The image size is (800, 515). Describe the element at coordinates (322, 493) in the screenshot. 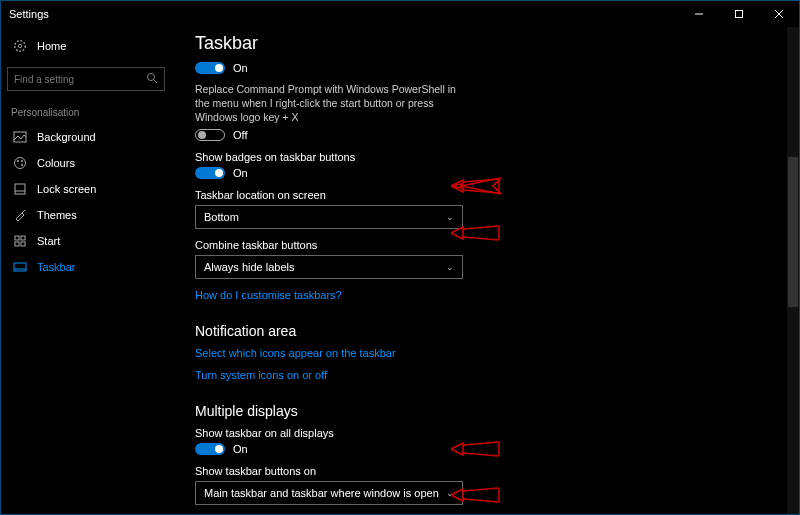

I see `combo-value: Main taskbar and taskbar where window is…` at that location.